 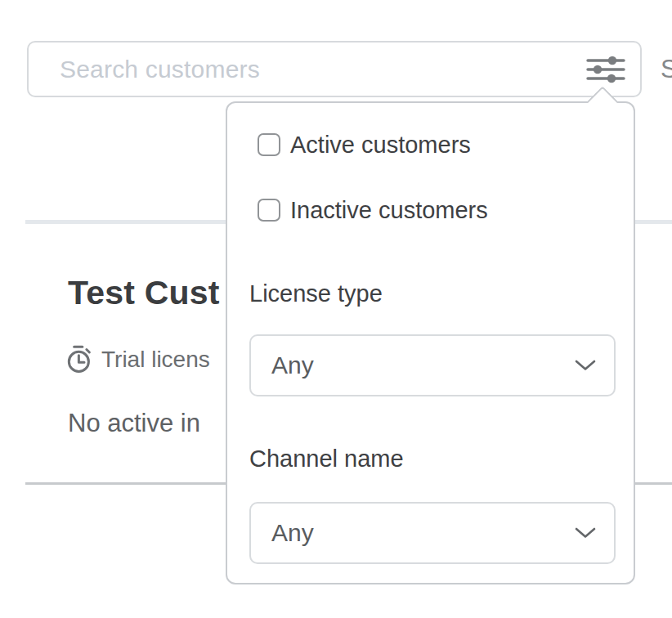 I want to click on channel-name-value: Any, so click(x=293, y=533).